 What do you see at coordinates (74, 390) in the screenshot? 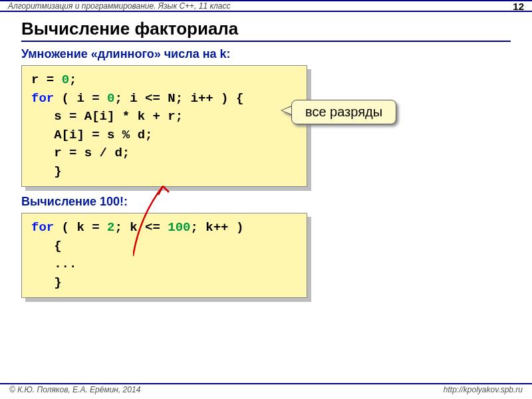
I see `copyright: © К.Ю. Поляков, Е.А. Ерёмин, 2014` at bounding box center [74, 390].